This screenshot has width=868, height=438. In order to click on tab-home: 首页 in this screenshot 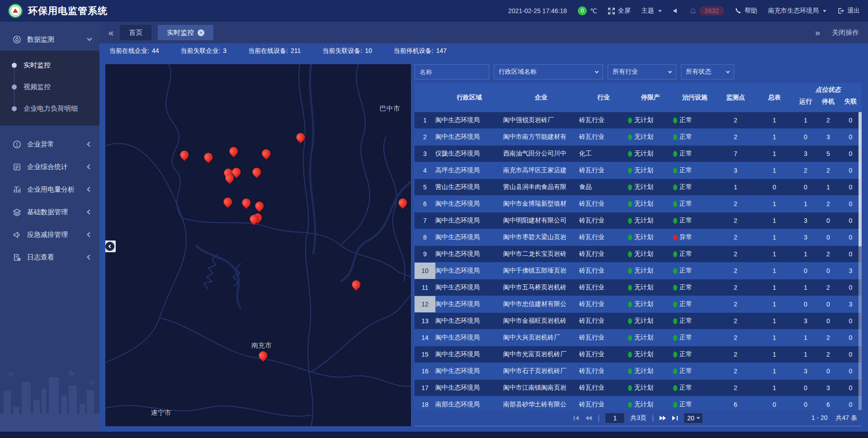, I will do `click(136, 33)`.